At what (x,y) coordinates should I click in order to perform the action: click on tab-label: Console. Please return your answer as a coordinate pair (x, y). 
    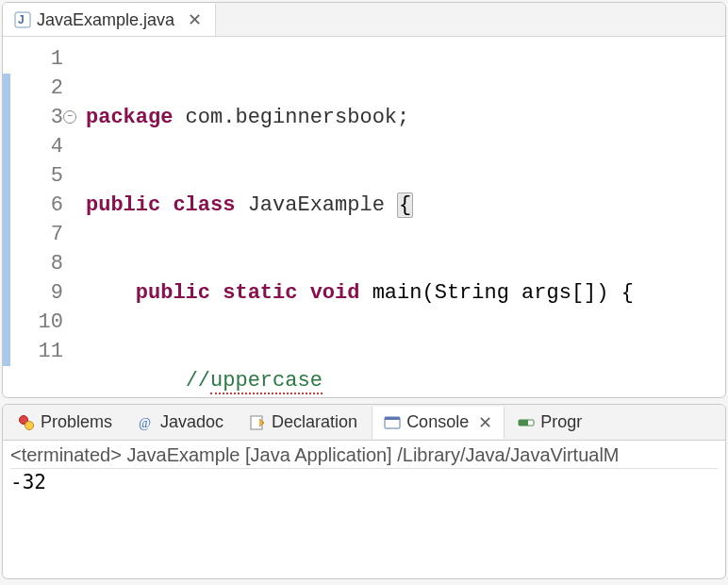
    Looking at the image, I should click on (438, 423).